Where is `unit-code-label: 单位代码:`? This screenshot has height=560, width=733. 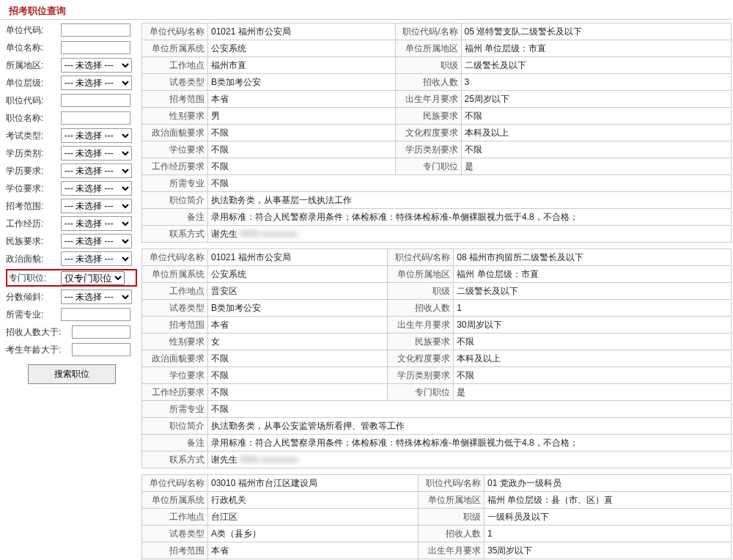 unit-code-label: 单位代码: is located at coordinates (34, 31).